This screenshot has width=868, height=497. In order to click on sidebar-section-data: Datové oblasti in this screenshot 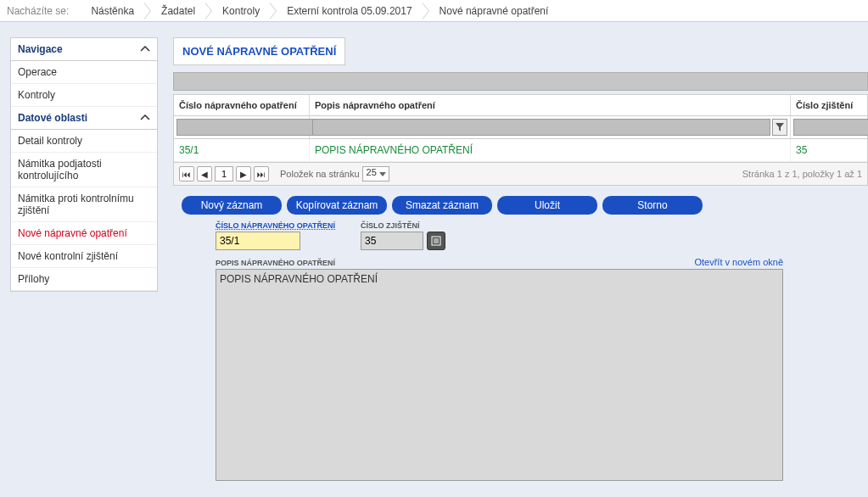, I will do `click(84, 119)`.